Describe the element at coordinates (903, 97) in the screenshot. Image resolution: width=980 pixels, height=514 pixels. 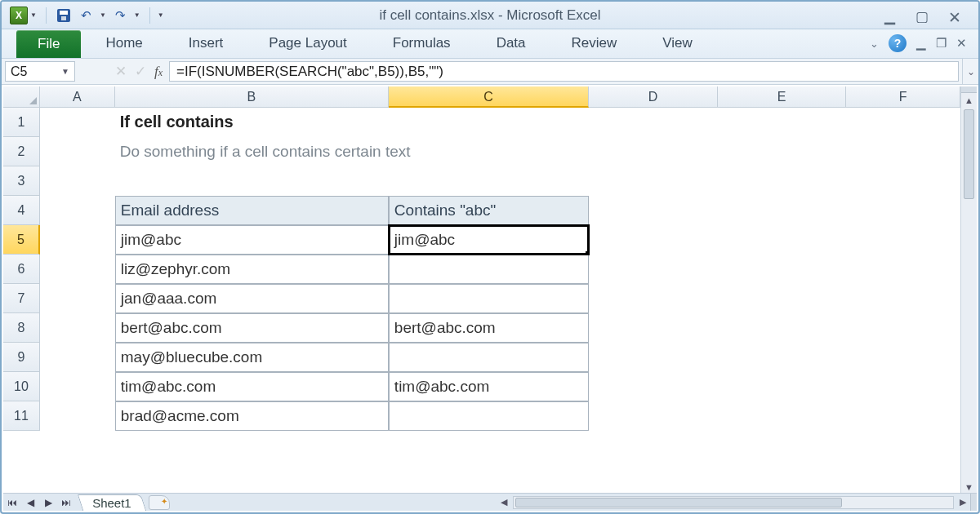
I see `col-header-f: F` at that location.